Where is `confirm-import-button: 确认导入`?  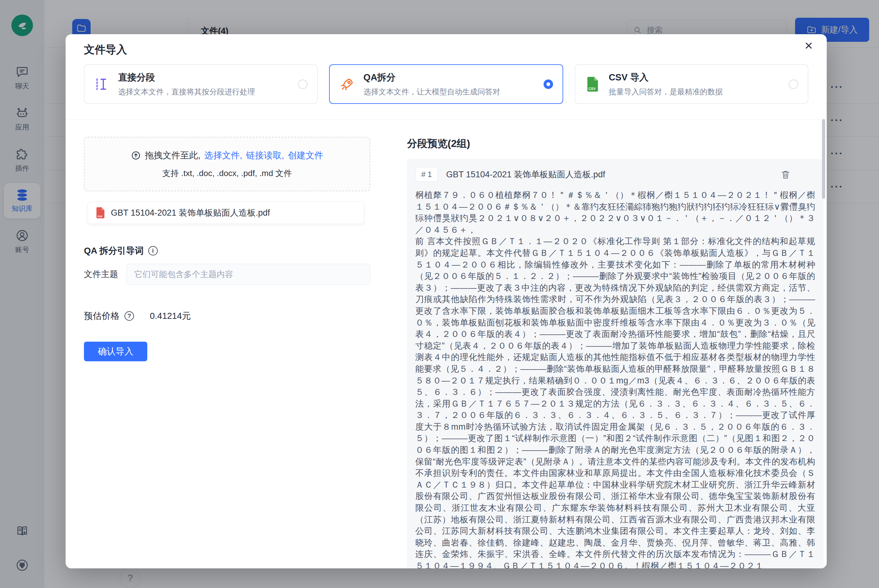
confirm-import-button: 确认导入 is located at coordinates (116, 351).